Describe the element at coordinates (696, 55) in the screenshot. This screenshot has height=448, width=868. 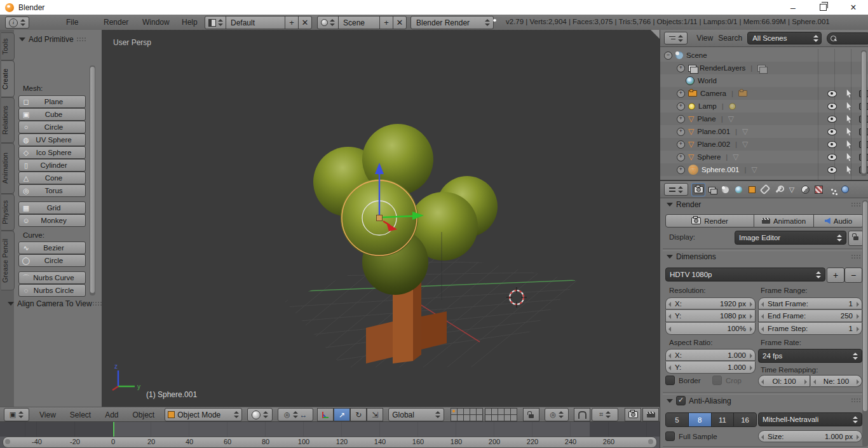
I see `row-label: Scene` at that location.